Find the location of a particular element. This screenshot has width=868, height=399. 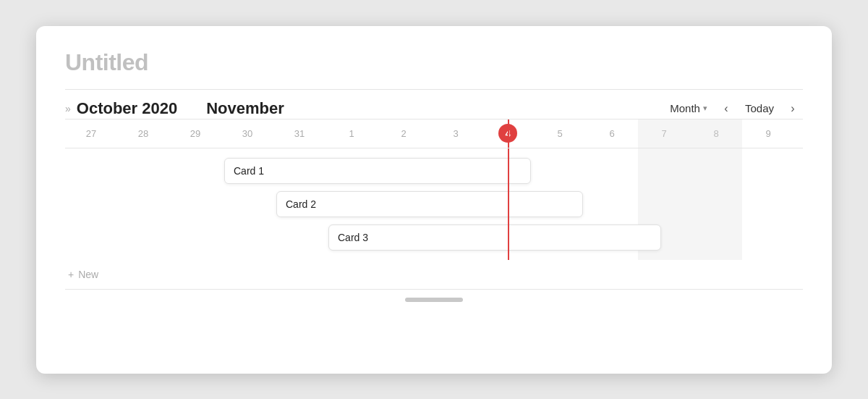

card-1: Card 1 is located at coordinates (378, 171).